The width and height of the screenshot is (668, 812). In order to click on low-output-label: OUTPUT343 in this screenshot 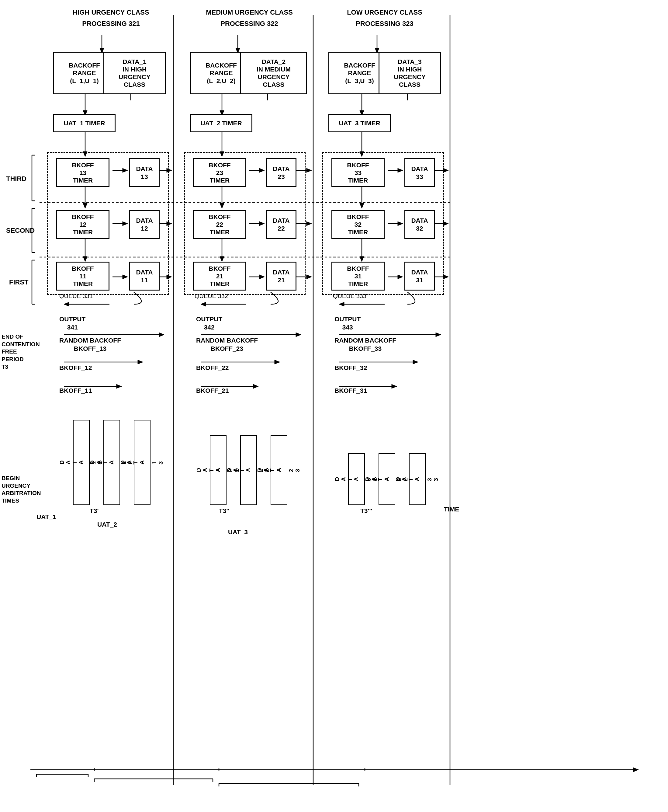, I will do `click(347, 323)`.